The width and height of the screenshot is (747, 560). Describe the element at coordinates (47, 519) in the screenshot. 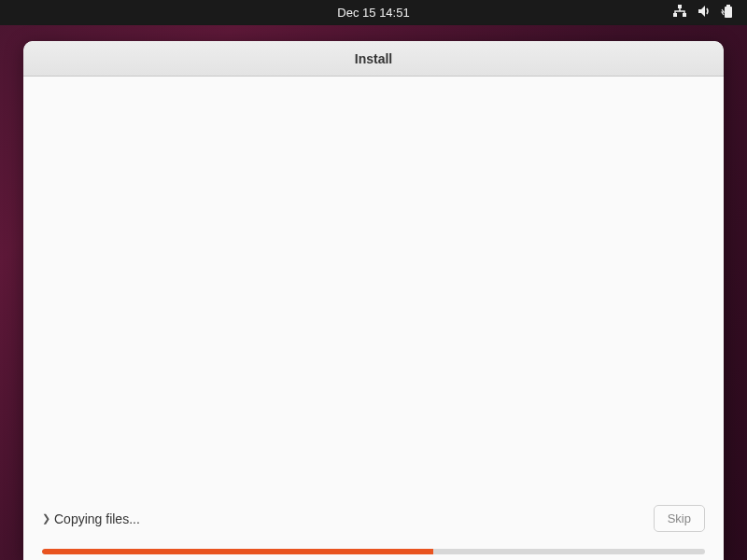

I see `chevron-right-icon: ❯` at that location.